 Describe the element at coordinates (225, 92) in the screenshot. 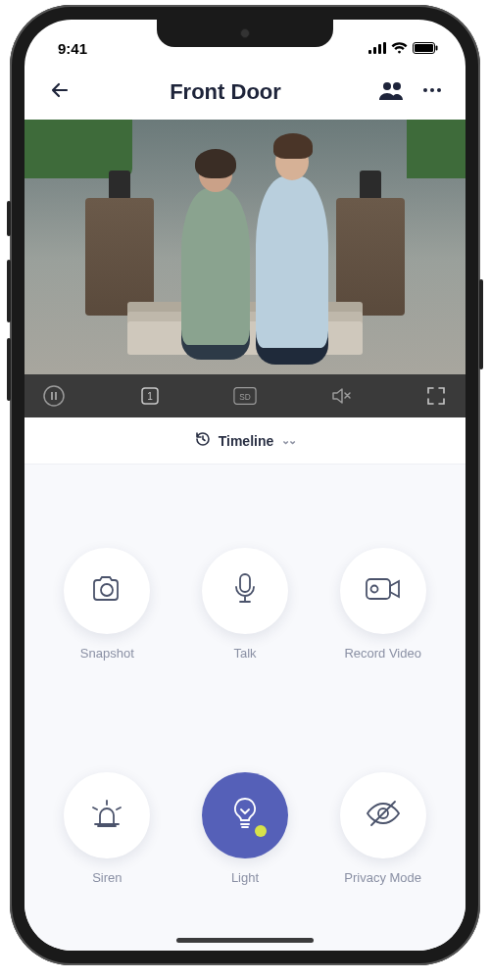

I see `page-title: Front Door` at that location.